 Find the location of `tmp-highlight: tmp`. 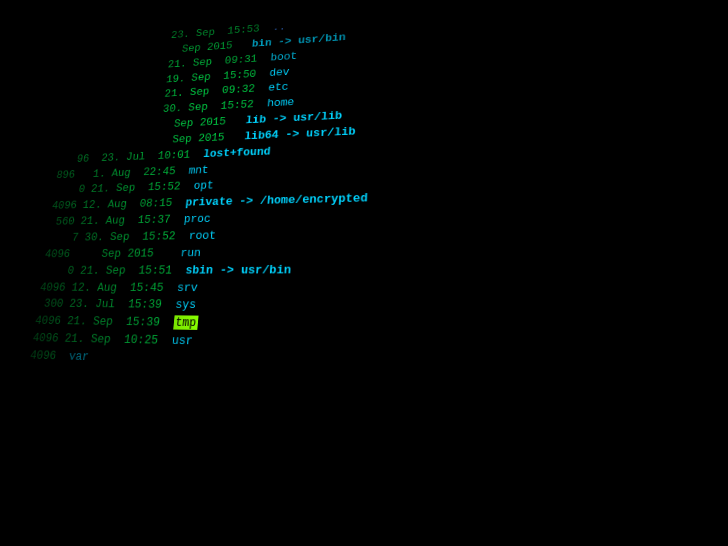

tmp-highlight: tmp is located at coordinates (186, 324).